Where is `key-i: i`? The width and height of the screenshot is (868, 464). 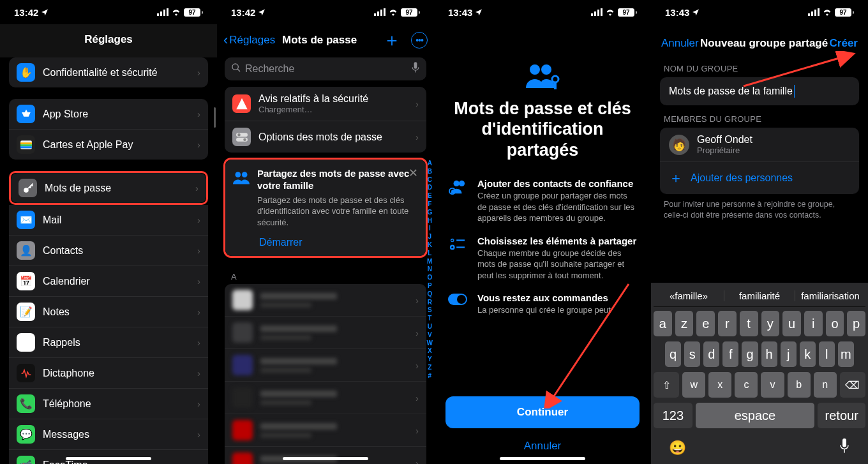 key-i: i is located at coordinates (813, 324).